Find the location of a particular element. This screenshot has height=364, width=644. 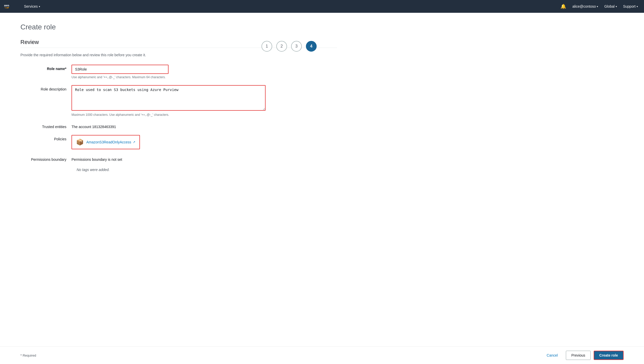

support-menu: Support ▾ is located at coordinates (630, 6).